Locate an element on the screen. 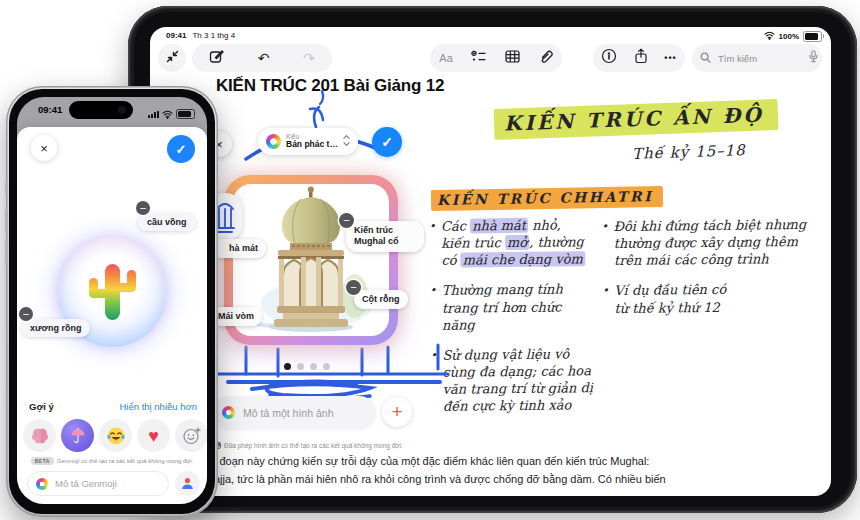 This screenshot has width=860, height=520. iphone-clock: 09:41 is located at coordinates (50, 110).